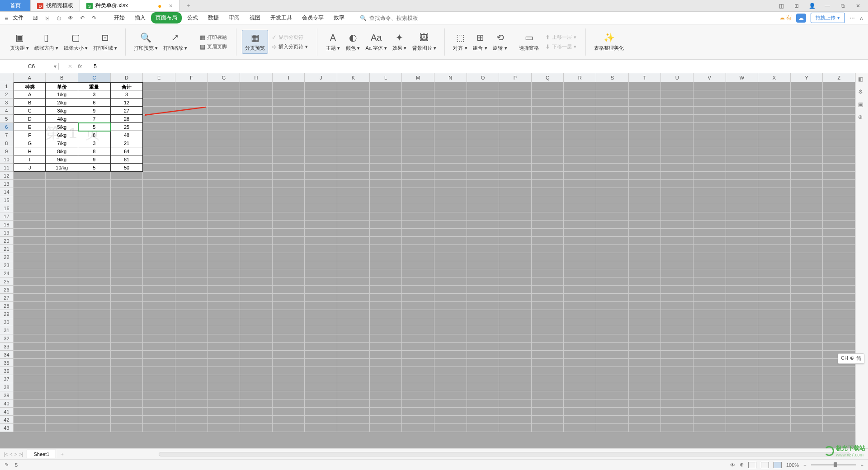 The height and width of the screenshot is (470, 868). Describe the element at coordinates (852, 18) in the screenshot. I see `more-icon: ⋯` at that location.